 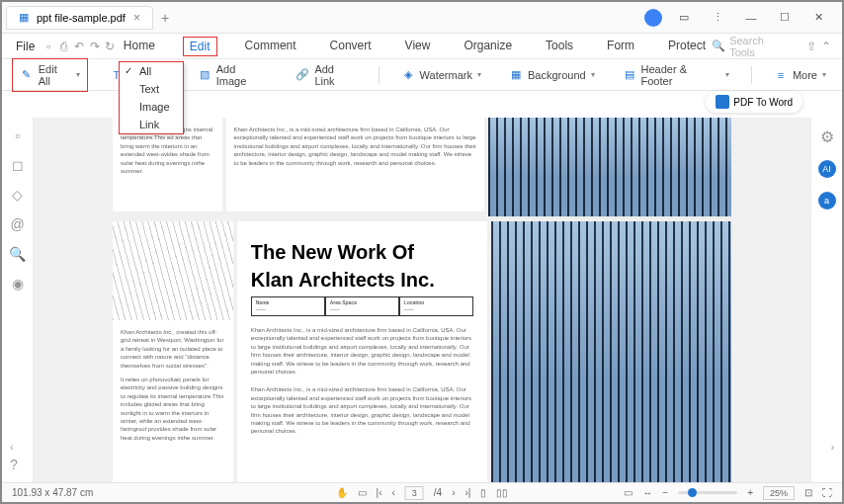 What do you see at coordinates (17, 224) in the screenshot?
I see `attachments-icon: @` at bounding box center [17, 224].